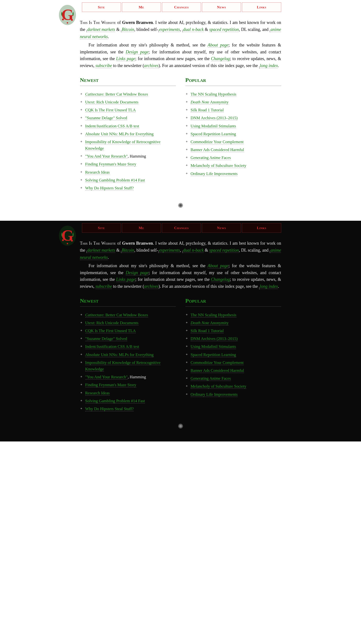 This screenshot has height=644, width=361. What do you see at coordinates (233, 166) in the screenshot?
I see `list-item: Melancholy of Subculture Society` at bounding box center [233, 166].